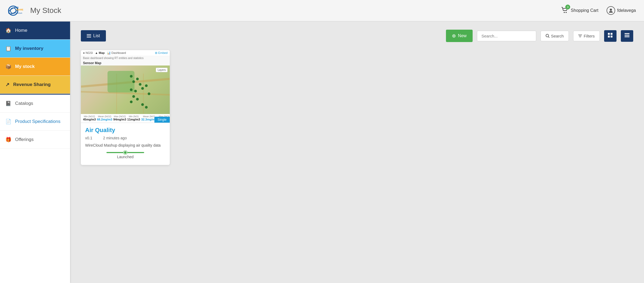  I want to click on list-button: List, so click(93, 36).